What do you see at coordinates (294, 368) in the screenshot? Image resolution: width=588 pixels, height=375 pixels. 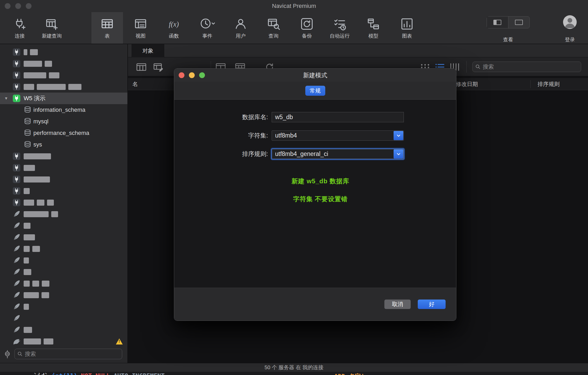 I see `status-text: 50 个 服务器 在 我的连接` at bounding box center [294, 368].